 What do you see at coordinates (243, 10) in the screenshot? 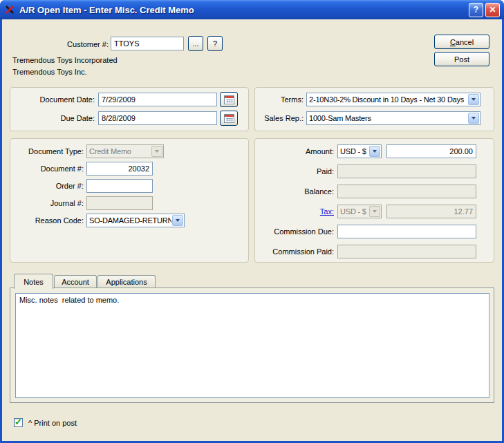
I see `window-title: A/R Open Item - Enter Misc. Credit Memo` at bounding box center [243, 10].